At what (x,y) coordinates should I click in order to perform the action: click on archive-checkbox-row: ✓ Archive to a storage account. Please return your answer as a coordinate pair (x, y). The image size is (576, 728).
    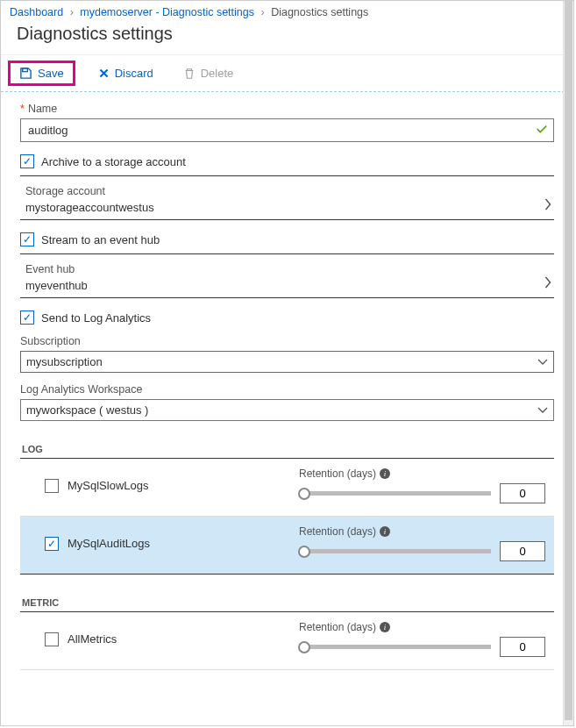
    Looking at the image, I should click on (288, 161).